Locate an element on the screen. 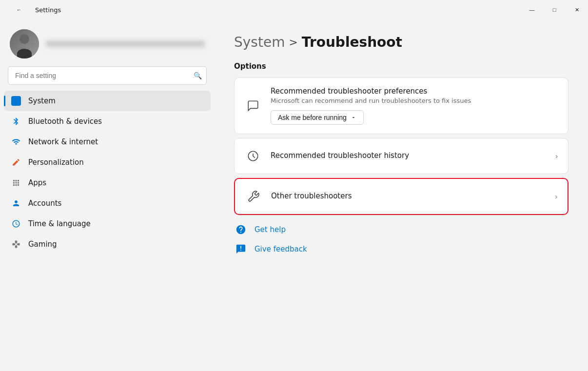 The height and width of the screenshot is (371, 588). system-icon is located at coordinates (16, 101).